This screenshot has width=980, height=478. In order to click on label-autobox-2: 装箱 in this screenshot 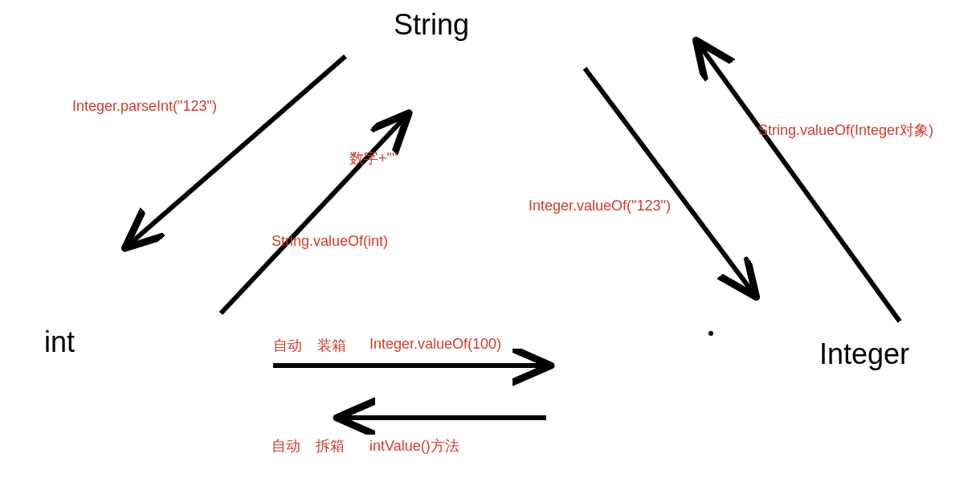, I will do `click(332, 345)`.